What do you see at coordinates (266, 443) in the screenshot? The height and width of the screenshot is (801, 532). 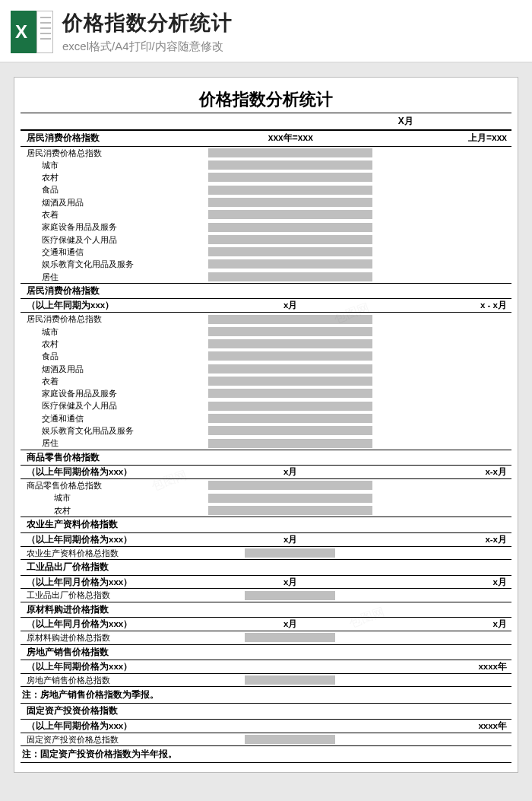 I see `table-row: 居住` at bounding box center [266, 443].